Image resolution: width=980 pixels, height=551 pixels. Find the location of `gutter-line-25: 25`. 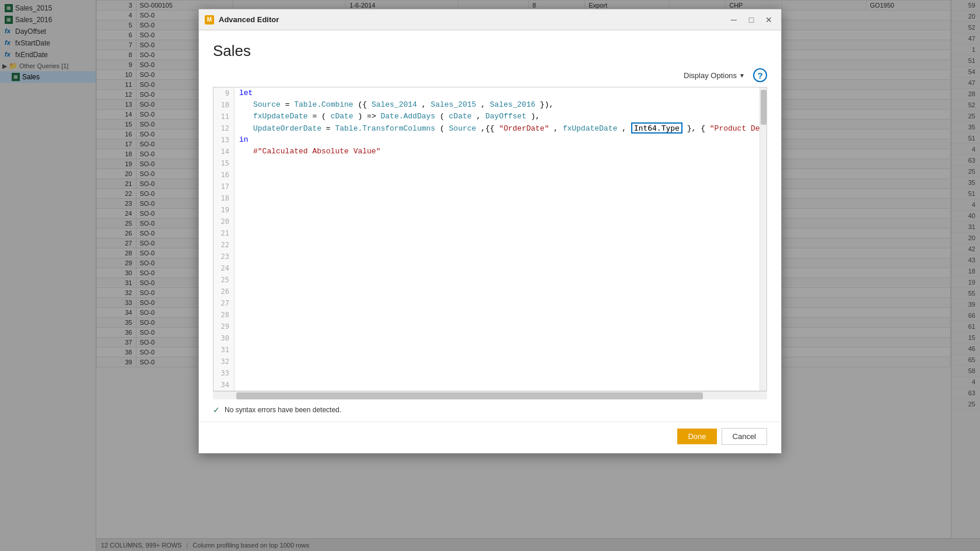

gutter-line-25: 25 is located at coordinates (224, 280).